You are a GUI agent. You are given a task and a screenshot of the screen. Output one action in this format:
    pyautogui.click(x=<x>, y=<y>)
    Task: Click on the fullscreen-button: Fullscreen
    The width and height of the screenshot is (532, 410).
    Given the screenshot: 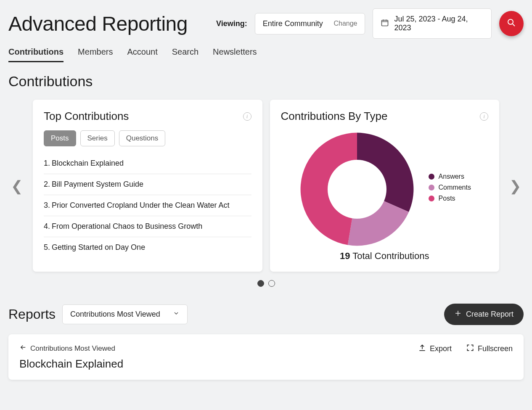 What is the action you would take?
    pyautogui.click(x=490, y=349)
    